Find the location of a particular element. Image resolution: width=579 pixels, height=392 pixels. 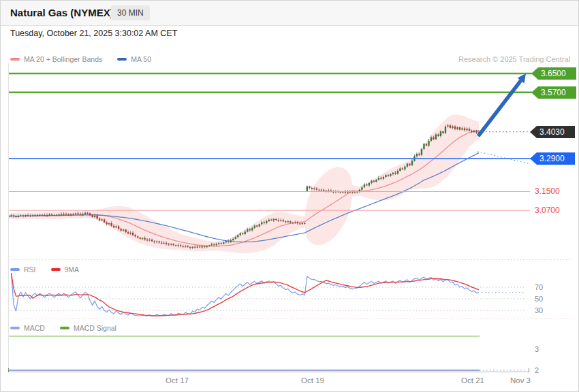

last-price-tag: 3.4030 is located at coordinates (552, 132).